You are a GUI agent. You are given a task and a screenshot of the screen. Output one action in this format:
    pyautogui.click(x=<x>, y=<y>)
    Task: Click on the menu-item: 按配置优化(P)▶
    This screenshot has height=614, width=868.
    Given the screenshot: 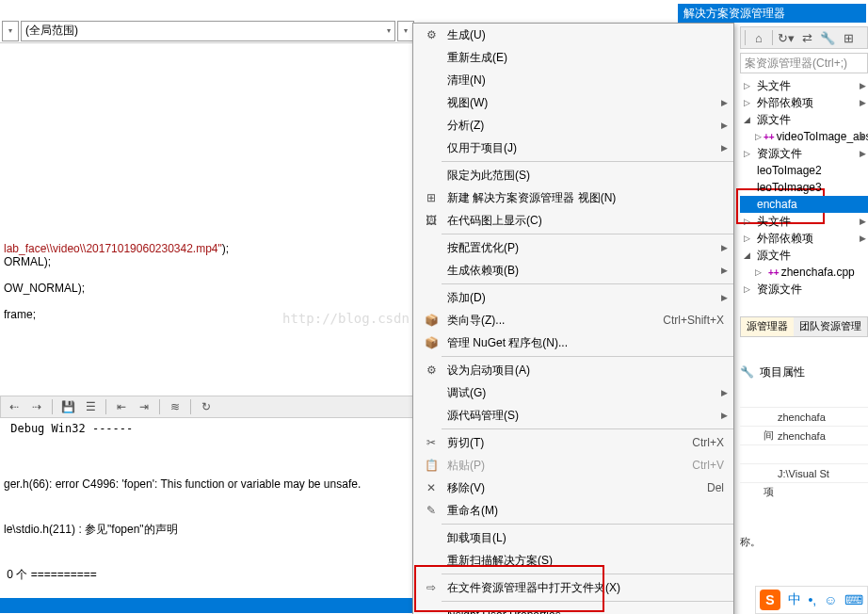 What is the action you would take?
    pyautogui.click(x=573, y=248)
    